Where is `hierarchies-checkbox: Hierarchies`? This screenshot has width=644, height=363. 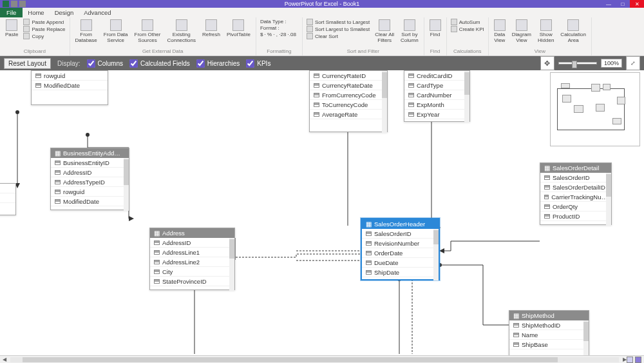
hierarchies-checkbox: Hierarchies is located at coordinates (218, 63).